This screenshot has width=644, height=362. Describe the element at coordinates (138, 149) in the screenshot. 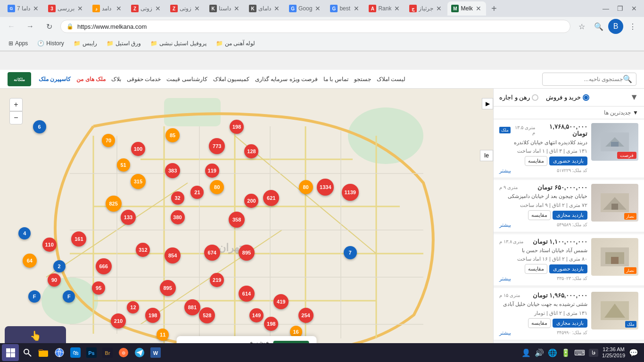

I see `marker-red-100: 100` at that location.